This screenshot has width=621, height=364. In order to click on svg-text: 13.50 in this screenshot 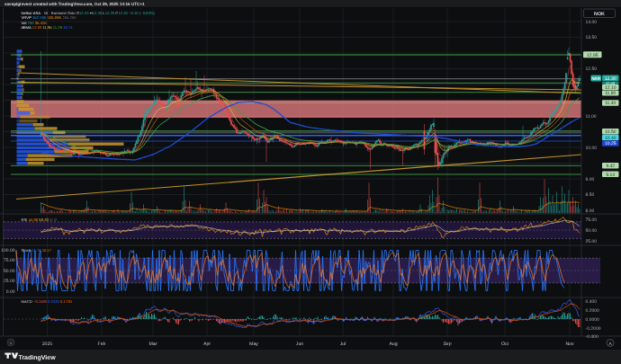, I will do `click(592, 38)`.